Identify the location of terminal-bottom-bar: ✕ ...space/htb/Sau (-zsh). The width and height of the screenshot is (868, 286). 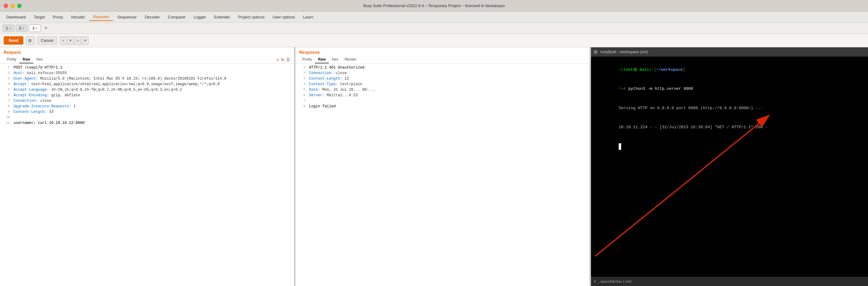
(730, 281).